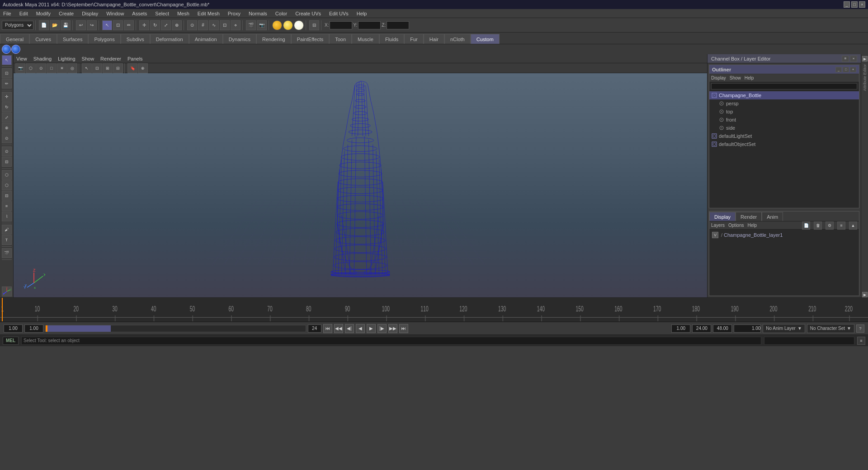 Image resolution: width=868 pixels, height=470 pixels. Describe the element at coordinates (115, 14) in the screenshot. I see `menu-window: Window` at that location.